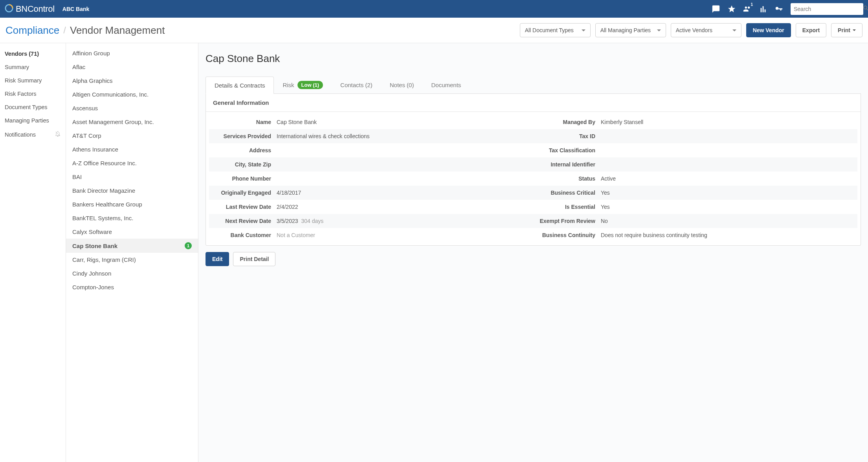 This screenshot has height=462, width=868. Describe the element at coordinates (828, 9) in the screenshot. I see `search-input` at that location.